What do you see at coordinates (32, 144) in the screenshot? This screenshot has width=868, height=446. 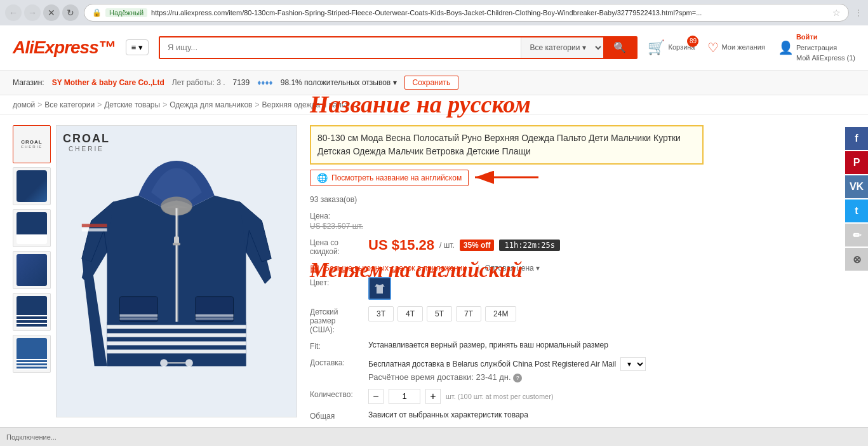 I see `thumbnail-1: CROAL CHERIE` at bounding box center [32, 144].